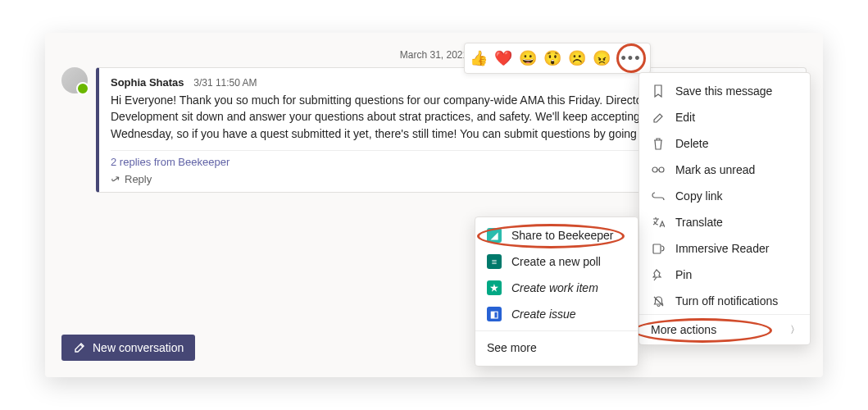 The height and width of the screenshot is (410, 868). What do you see at coordinates (631, 59) in the screenshot?
I see `more-options-button: •••` at bounding box center [631, 59].